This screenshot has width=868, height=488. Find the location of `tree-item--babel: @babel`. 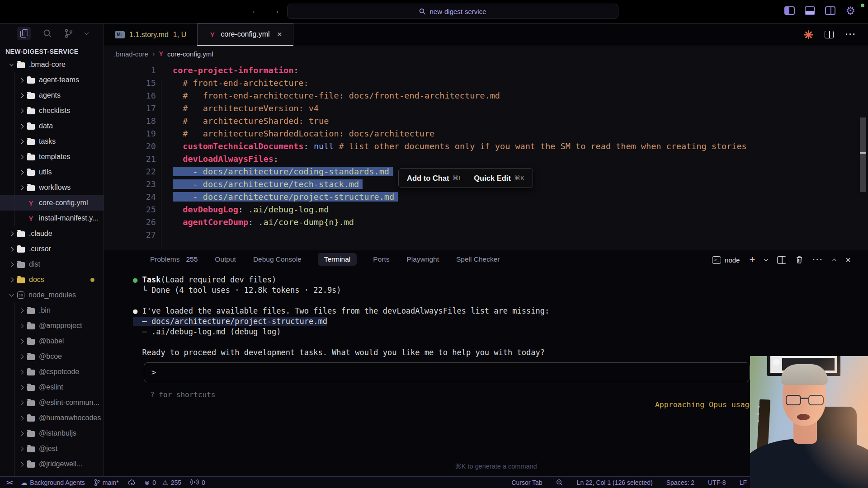

tree-item--babel: @babel is located at coordinates (52, 341).